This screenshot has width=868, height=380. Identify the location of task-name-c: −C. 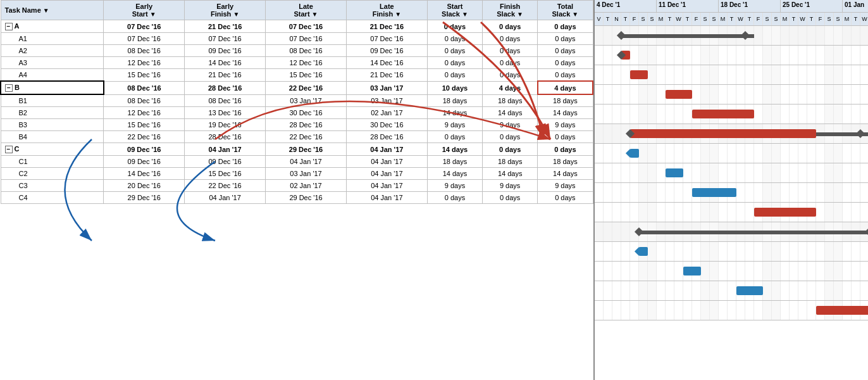
(52, 149).